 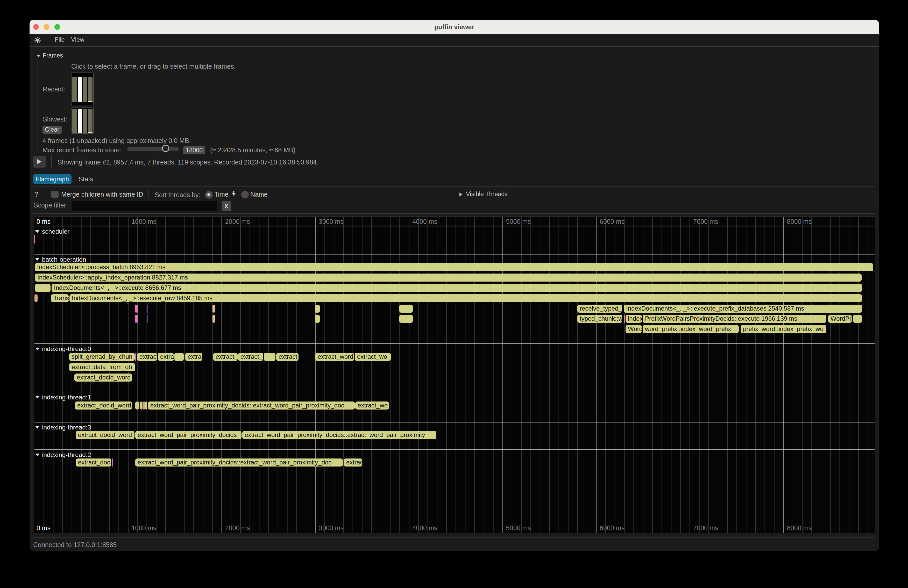 I want to click on svg-text: WordPr, so click(x=841, y=318).